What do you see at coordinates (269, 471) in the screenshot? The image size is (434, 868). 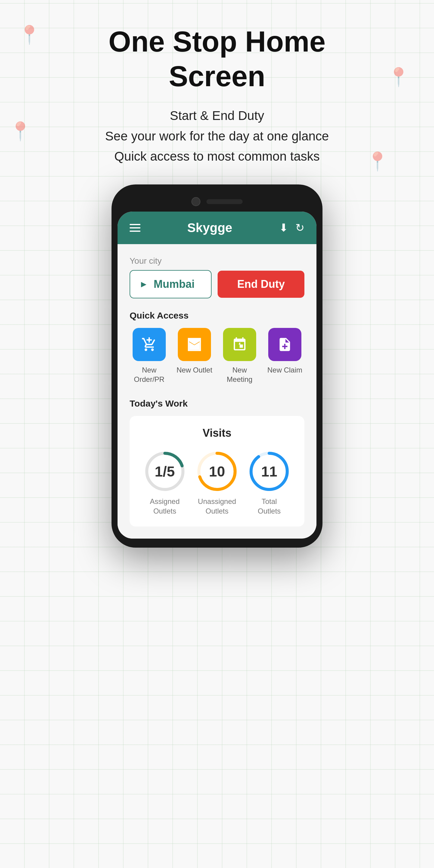 I see `total-circle: 11` at bounding box center [269, 471].